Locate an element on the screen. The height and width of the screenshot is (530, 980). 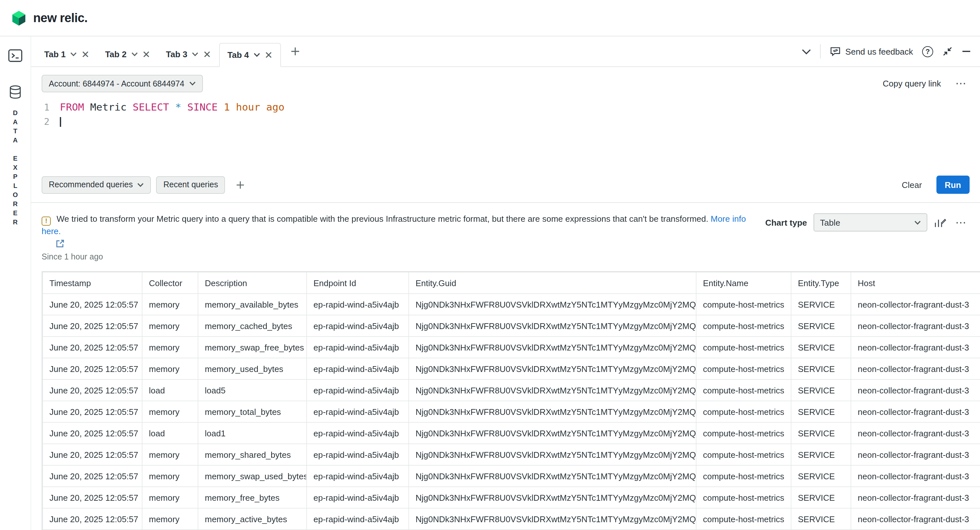
tab-4: Tab 4 ✕ is located at coordinates (250, 55).